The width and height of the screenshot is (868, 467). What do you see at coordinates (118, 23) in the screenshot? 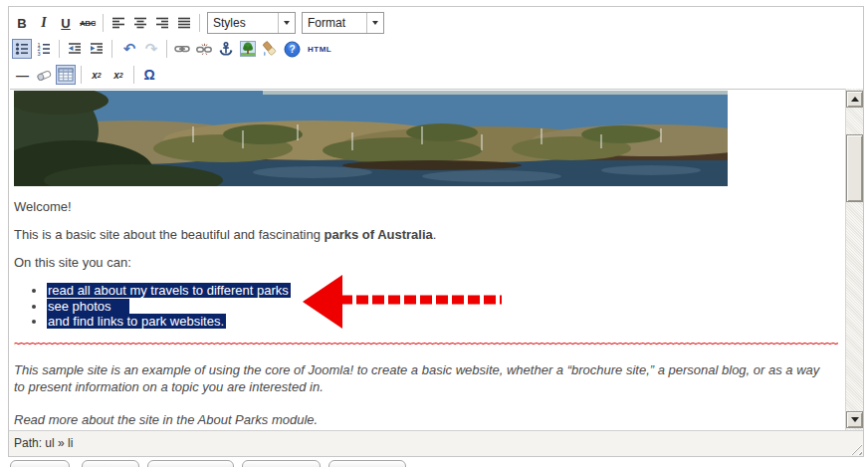
I see `align-left-button` at bounding box center [118, 23].